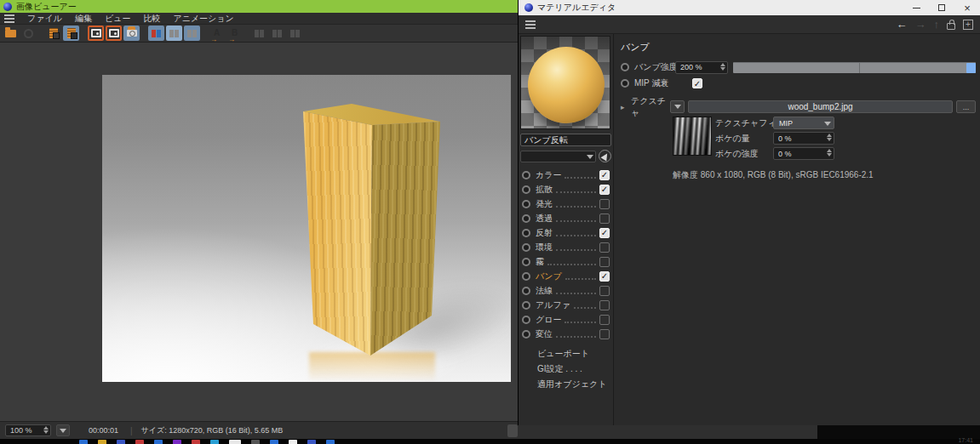  I want to click on maximize-button, so click(942, 8).